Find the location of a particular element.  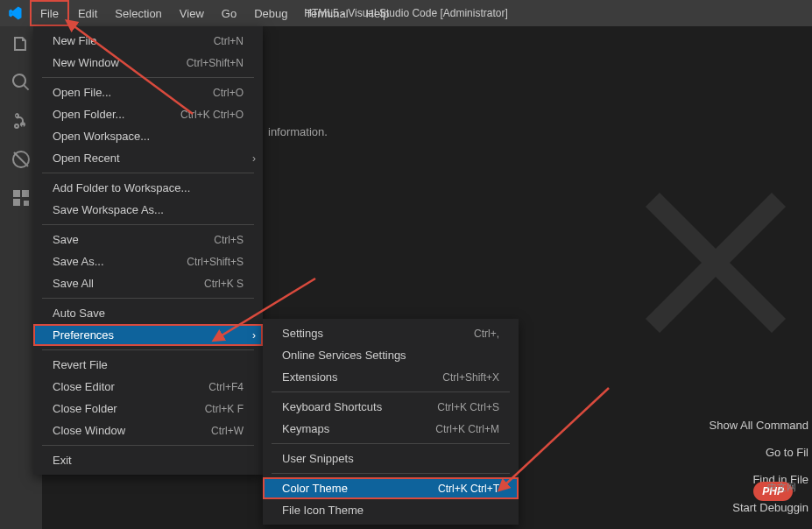

files-icon is located at coordinates (21, 44).